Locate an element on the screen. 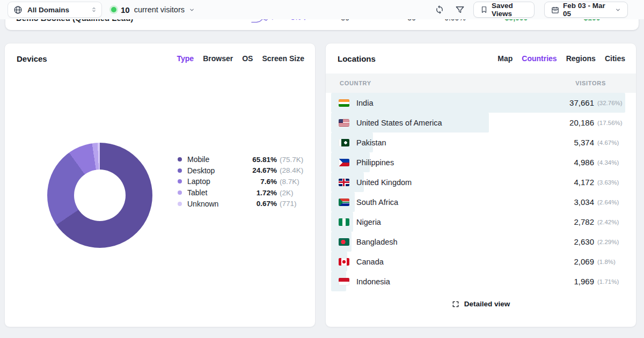 The height and width of the screenshot is (338, 644). domain-selector-label: All Domains is located at coordinates (59, 10).